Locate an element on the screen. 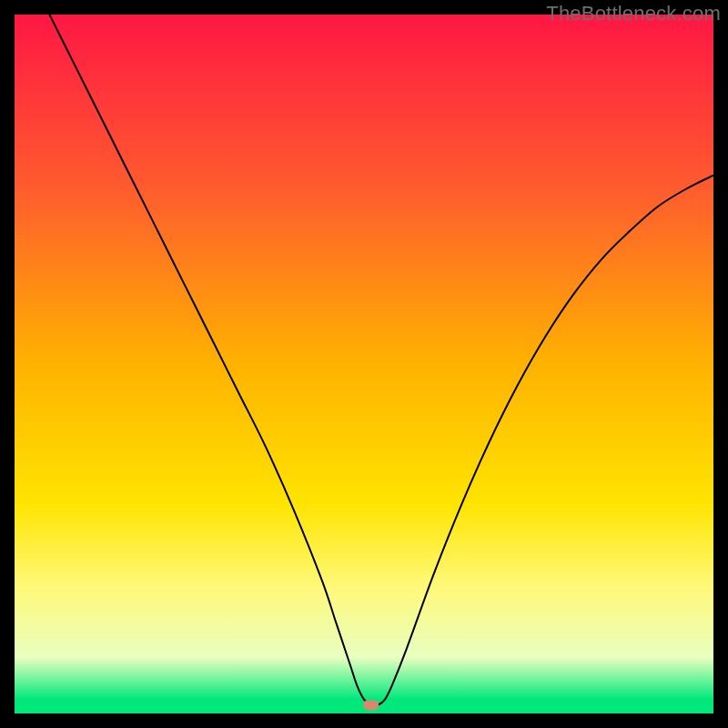 This screenshot has height=728, width=728. watermark-text: TheBottleneck.com is located at coordinates (633, 14).